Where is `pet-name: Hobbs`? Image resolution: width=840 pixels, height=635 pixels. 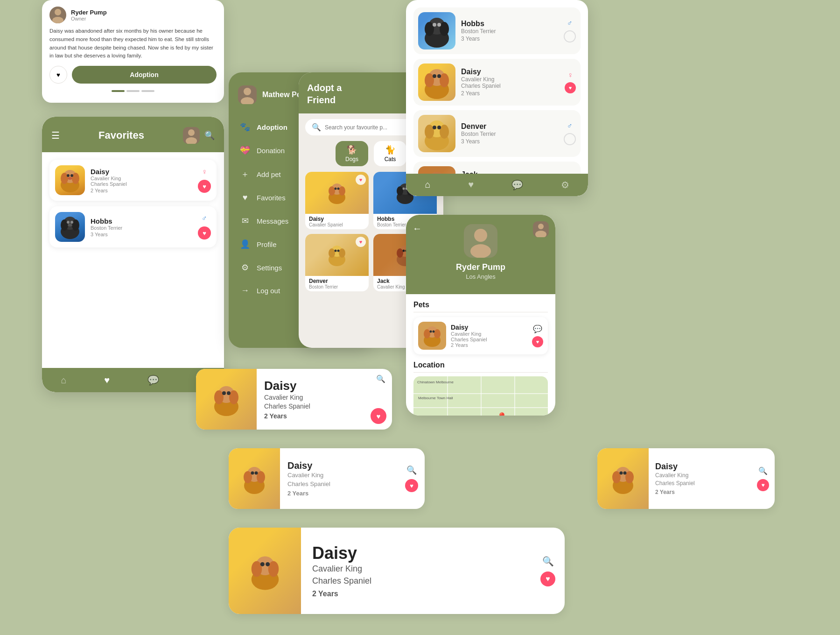 pet-name: Hobbs is located at coordinates (510, 24).